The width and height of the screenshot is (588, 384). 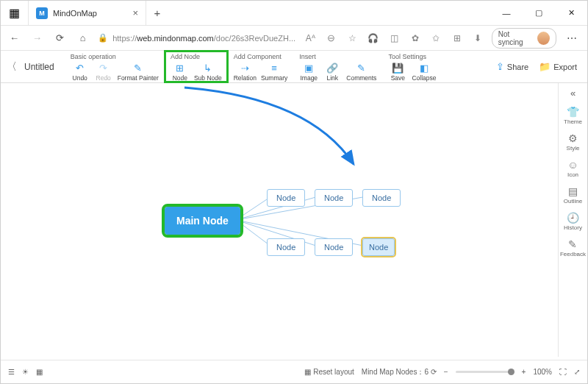 What do you see at coordinates (208, 72) in the screenshot?
I see `add-subnode-button: ↳Sub Node` at bounding box center [208, 72].